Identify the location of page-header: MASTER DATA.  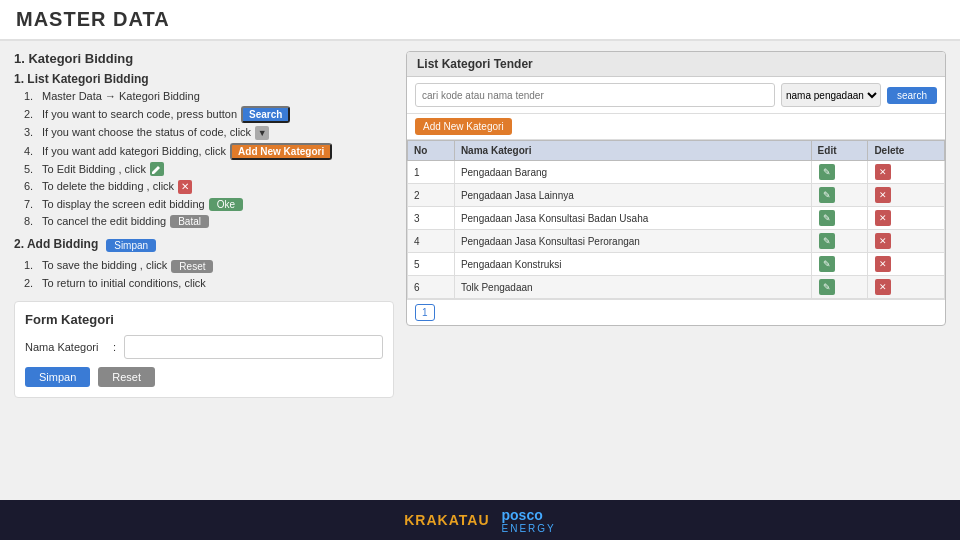
(480, 20).